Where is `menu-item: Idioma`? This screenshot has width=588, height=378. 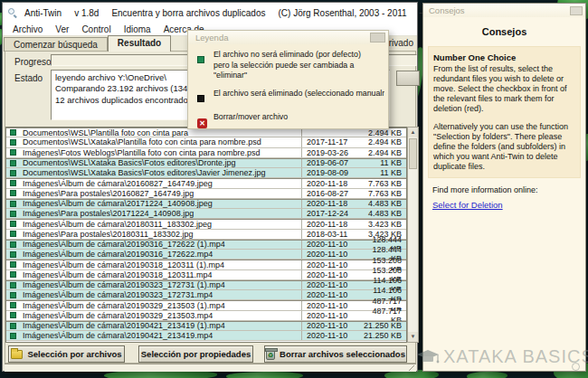
menu-item: Idioma is located at coordinates (138, 29).